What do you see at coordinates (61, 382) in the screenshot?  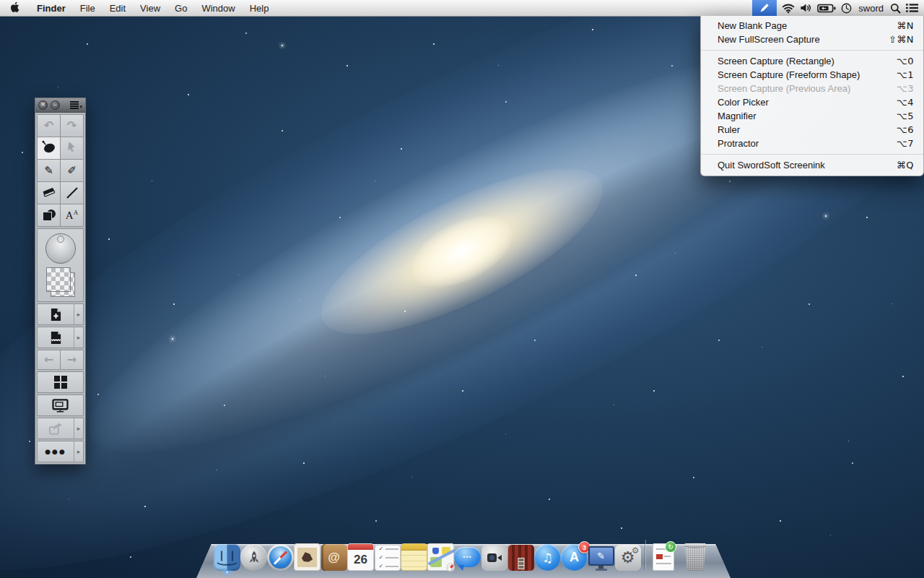 I see `pages-overview-button` at bounding box center [61, 382].